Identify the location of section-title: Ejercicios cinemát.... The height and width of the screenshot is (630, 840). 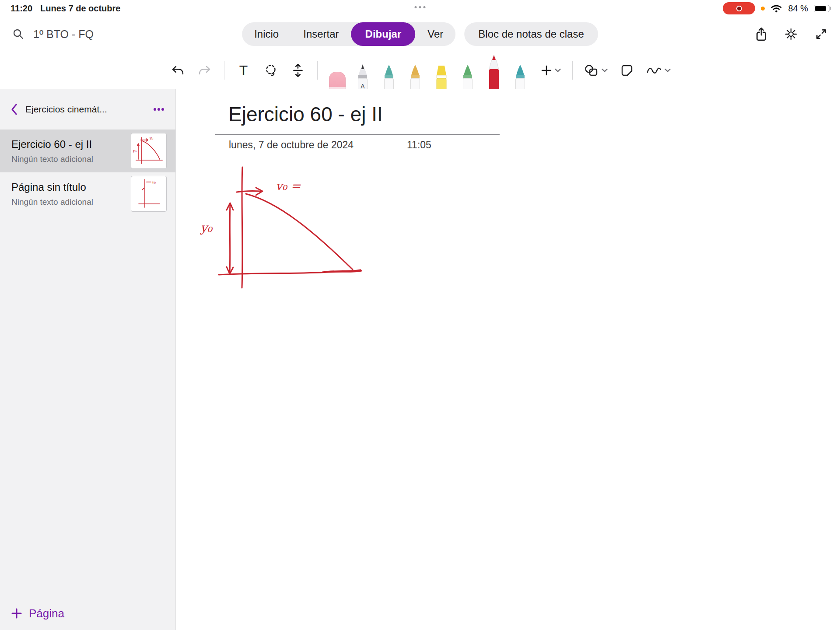
(89, 109).